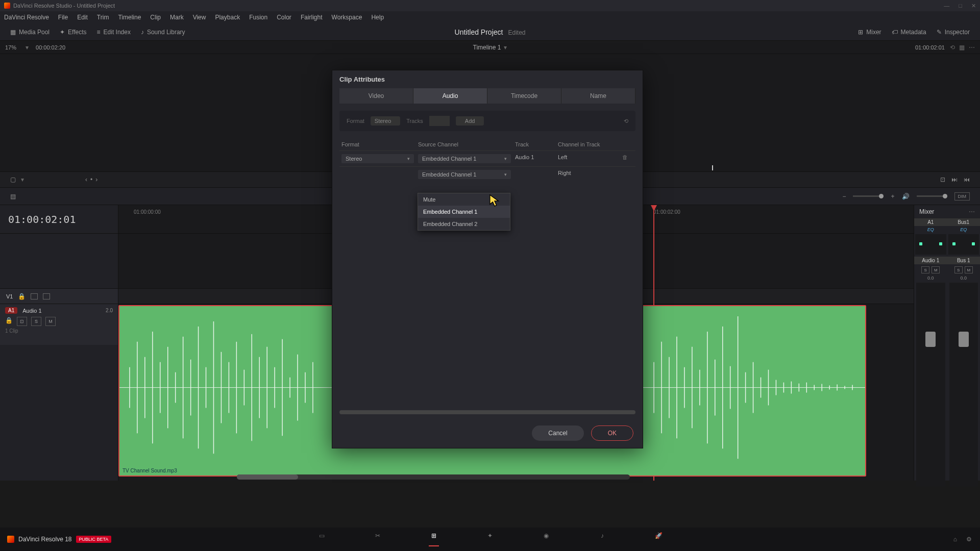  Describe the element at coordinates (378, 539) in the screenshot. I see `page-cut-icon: ✂` at that location.